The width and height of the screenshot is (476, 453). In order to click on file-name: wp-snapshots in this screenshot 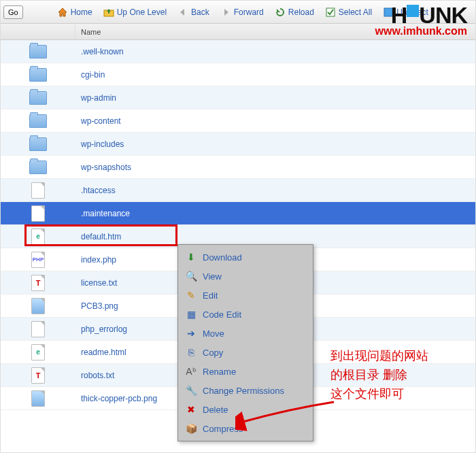, I will do `click(275, 167)`.